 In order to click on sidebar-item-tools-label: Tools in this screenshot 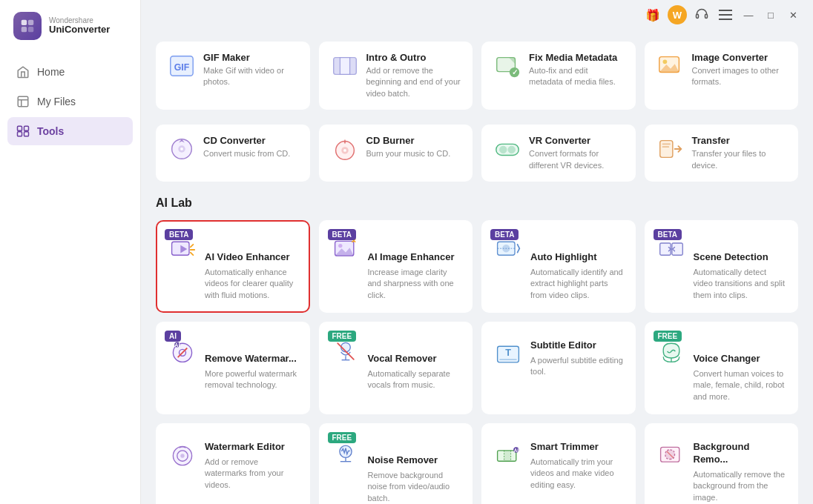, I will do `click(50, 131)`.